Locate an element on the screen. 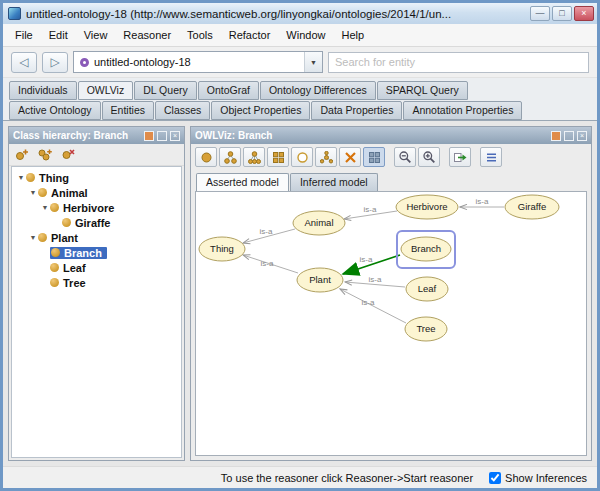 The image size is (600, 491). tree-item-leaf: Leaf is located at coordinates (96, 268).